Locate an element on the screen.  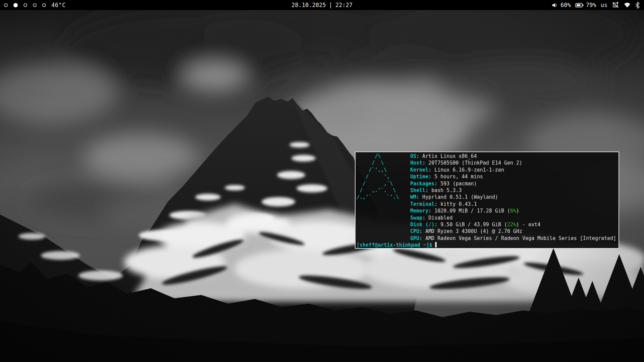
info-row: Memory: 1020.09 MiB / 17.28 GiB (6%) is located at coordinates (513, 211).